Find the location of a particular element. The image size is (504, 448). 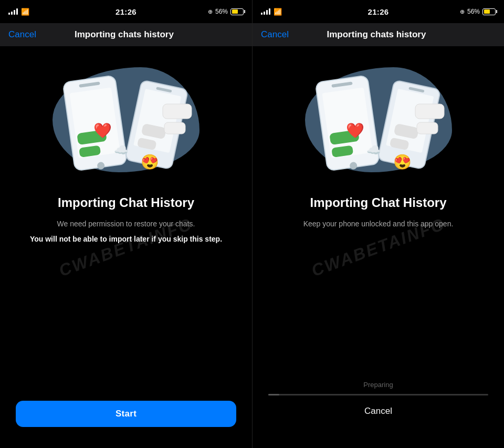

status-bar-2: 📶 21:26 ⊕ 56% is located at coordinates (378, 12).